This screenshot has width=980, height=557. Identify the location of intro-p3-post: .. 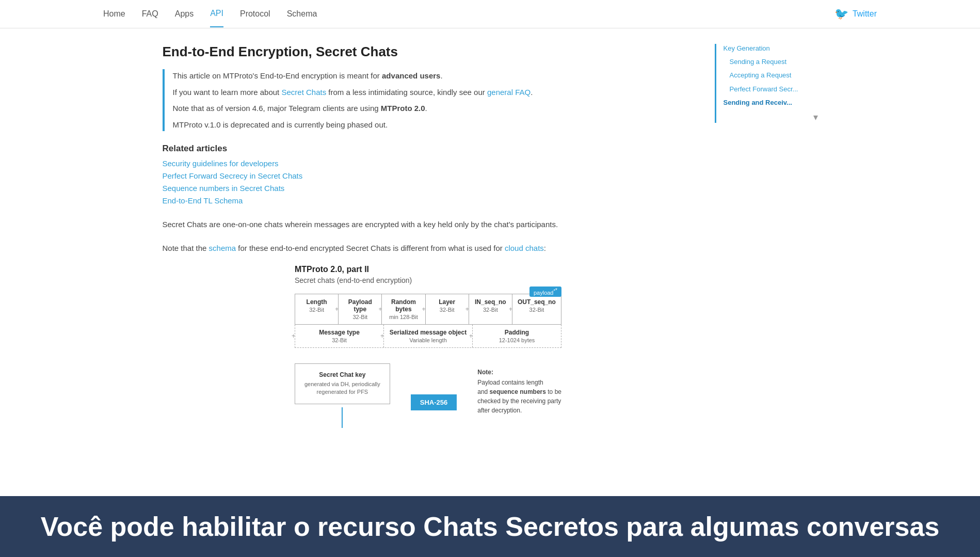
(426, 108).